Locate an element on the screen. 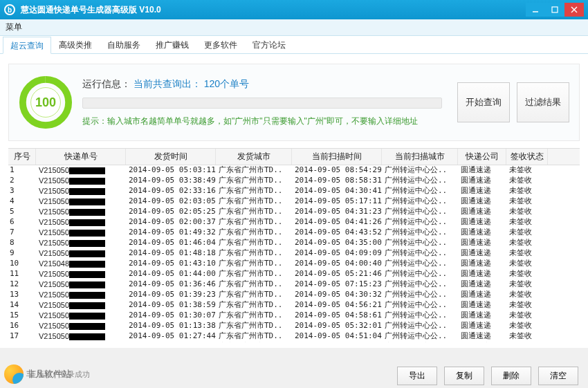  close-button is located at coordinates (574, 10).